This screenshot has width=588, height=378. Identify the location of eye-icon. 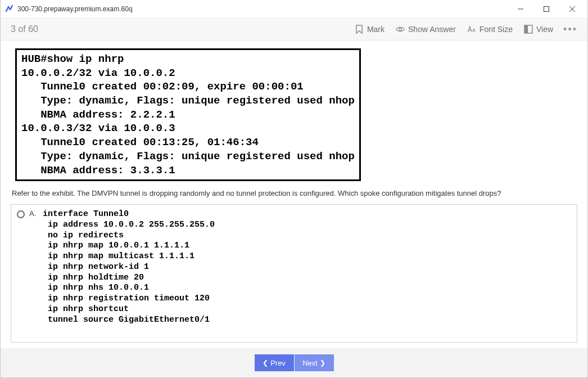
(400, 29).